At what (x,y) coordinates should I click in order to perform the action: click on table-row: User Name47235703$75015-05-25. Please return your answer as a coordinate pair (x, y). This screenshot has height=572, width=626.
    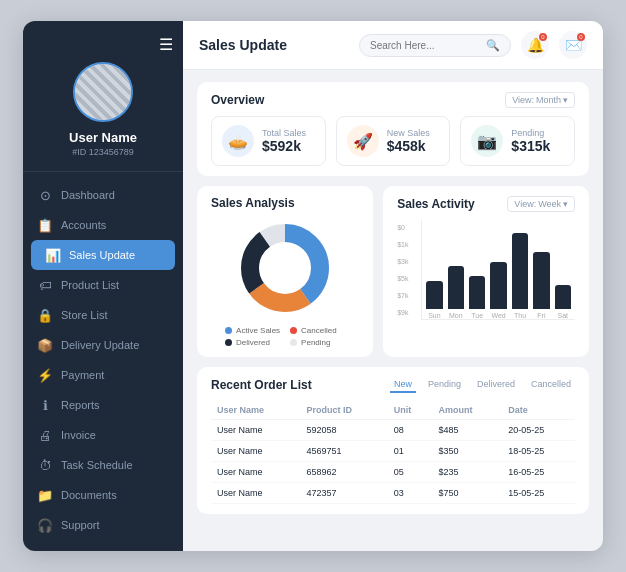
    Looking at the image, I should click on (393, 494).